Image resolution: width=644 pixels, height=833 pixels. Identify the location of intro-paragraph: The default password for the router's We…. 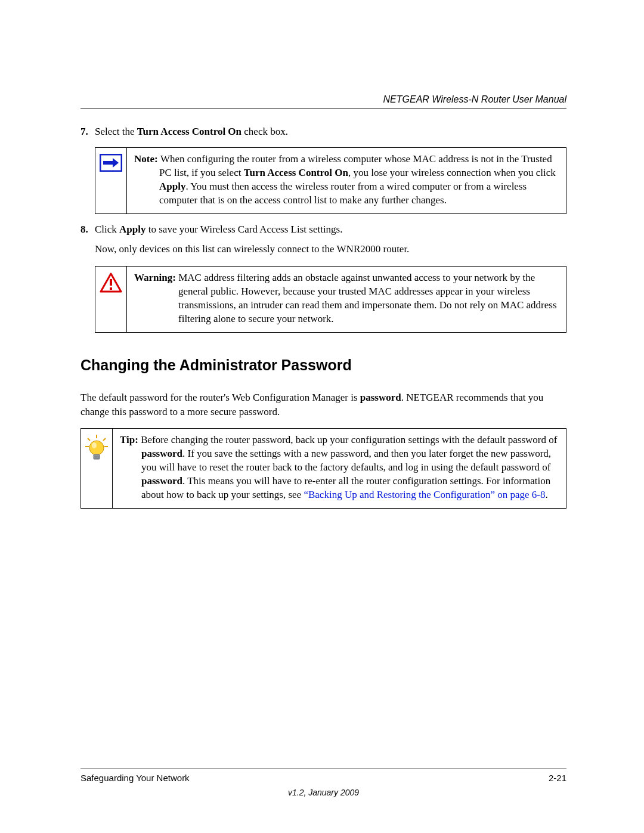
(323, 405).